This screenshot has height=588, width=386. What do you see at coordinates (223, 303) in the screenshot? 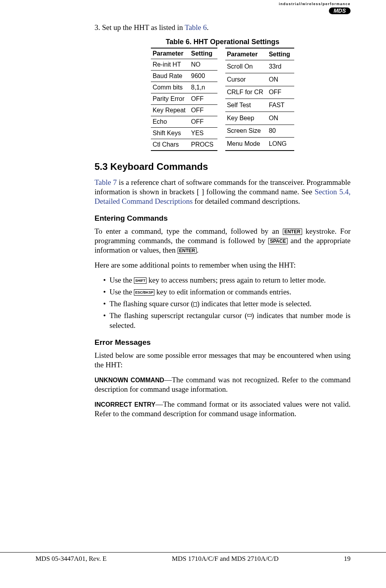
I see `hht-tips-list: Use the SHIFT key to access numbers; pre…` at bounding box center [223, 303].